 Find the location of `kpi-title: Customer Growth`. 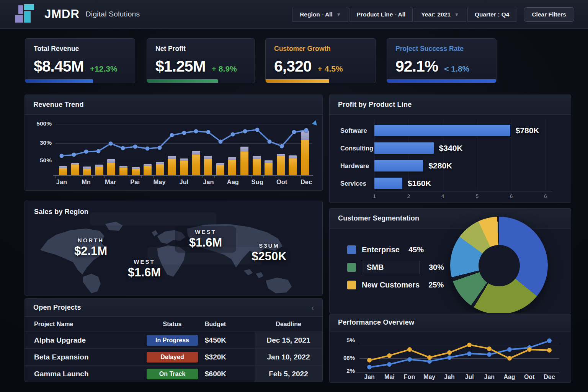

kpi-title: Customer Growth is located at coordinates (321, 49).